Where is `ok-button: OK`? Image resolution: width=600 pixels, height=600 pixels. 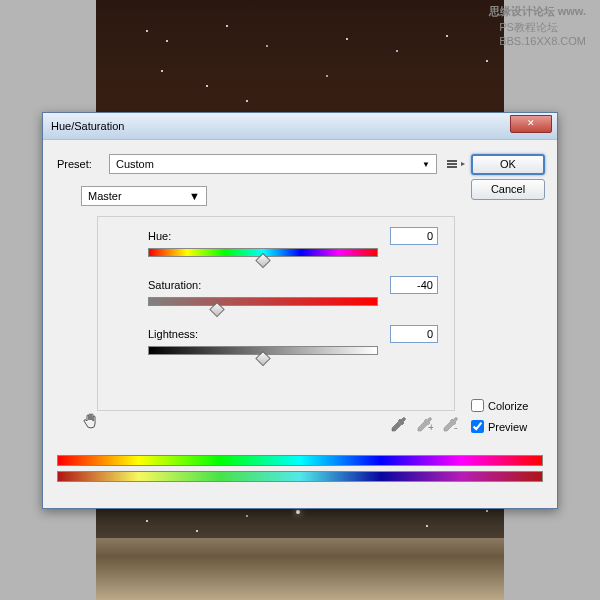 ok-button: OK is located at coordinates (508, 164).